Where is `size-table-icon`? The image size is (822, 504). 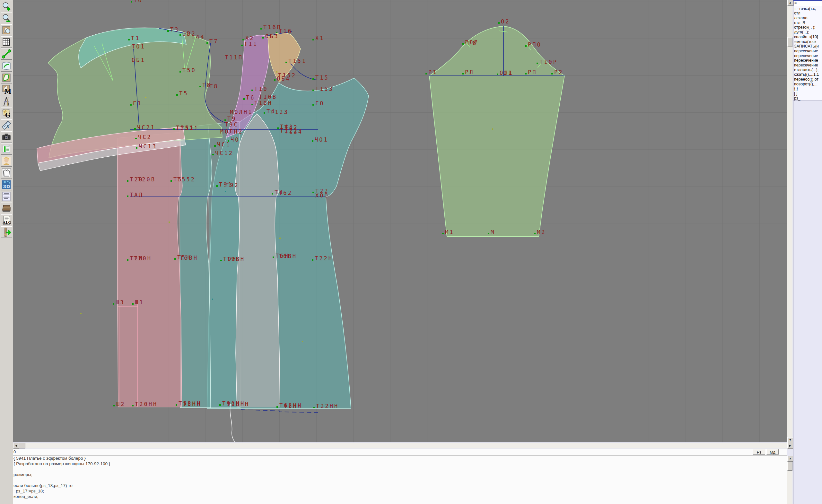 size-table-icon is located at coordinates (7, 149).